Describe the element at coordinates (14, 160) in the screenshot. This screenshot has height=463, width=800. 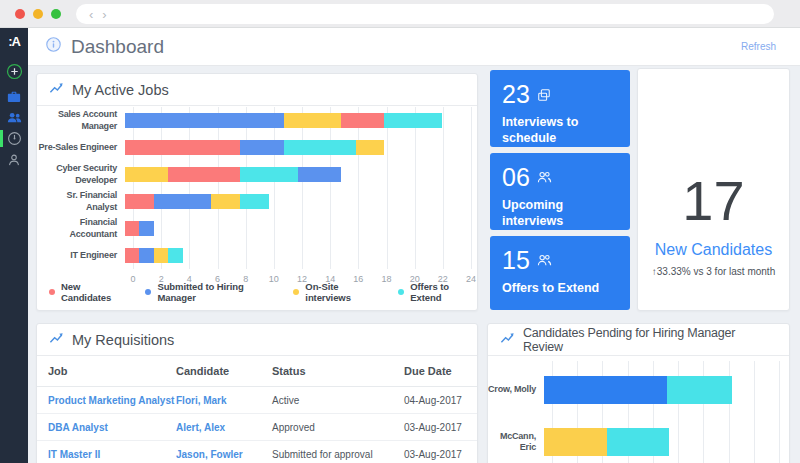
I see `sidebar-item-contacts` at that location.